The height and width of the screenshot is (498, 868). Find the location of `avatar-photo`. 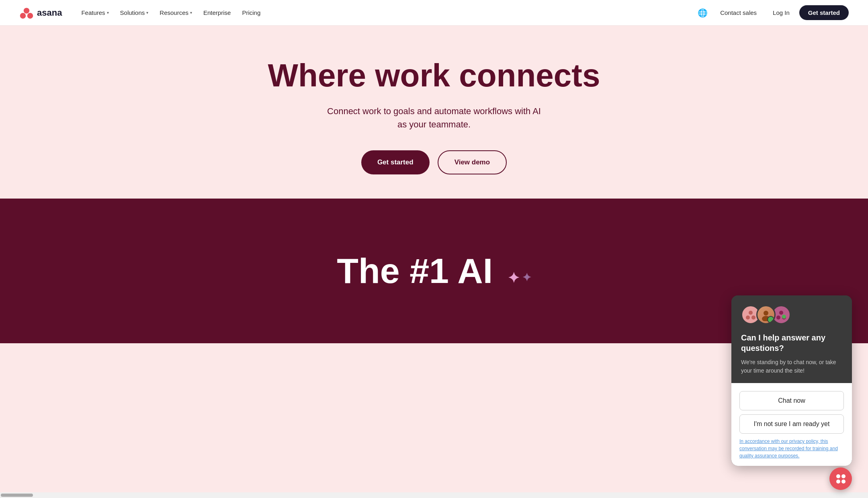

avatar-photo is located at coordinates (766, 315).